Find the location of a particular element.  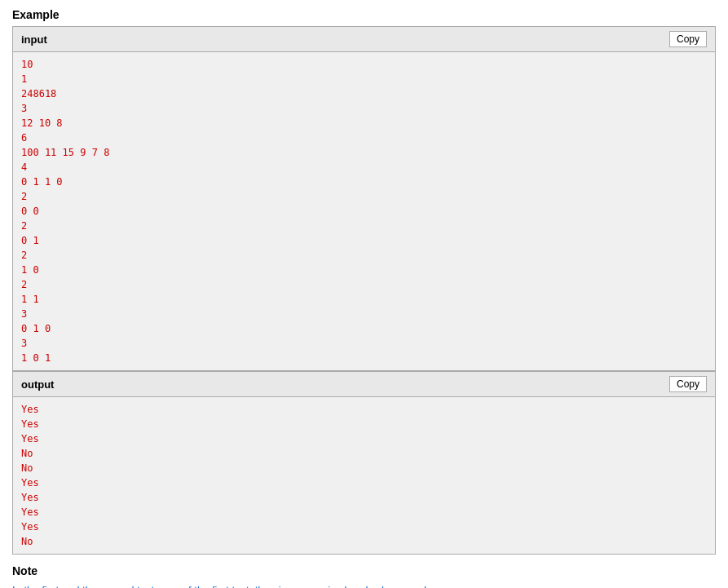

note-title: Note is located at coordinates (364, 571).